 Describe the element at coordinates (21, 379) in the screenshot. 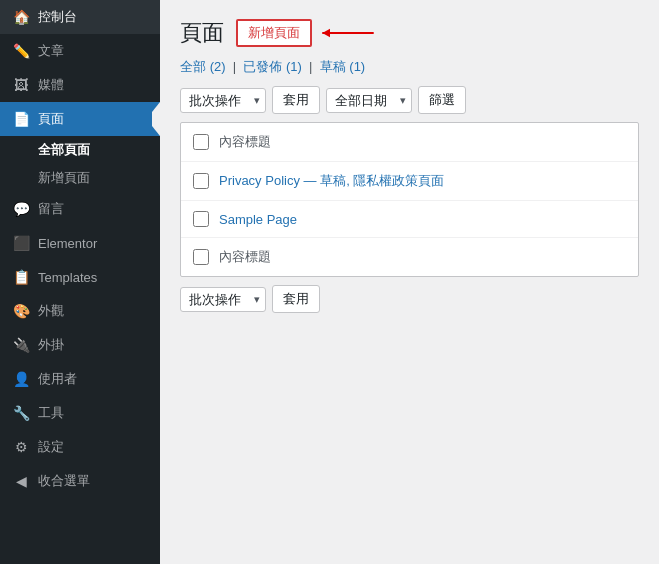

I see `users-icon: 👤` at that location.